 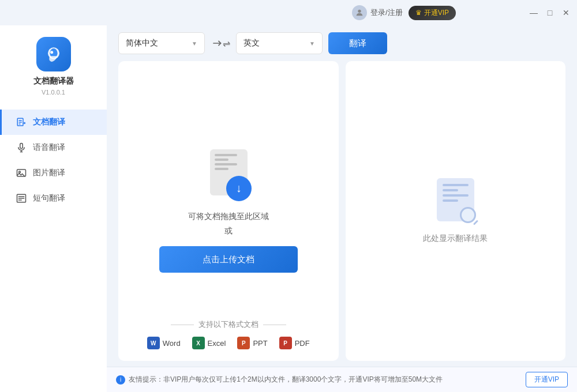 What do you see at coordinates (252, 43) in the screenshot?
I see `target-lang-label: 英文` at bounding box center [252, 43].